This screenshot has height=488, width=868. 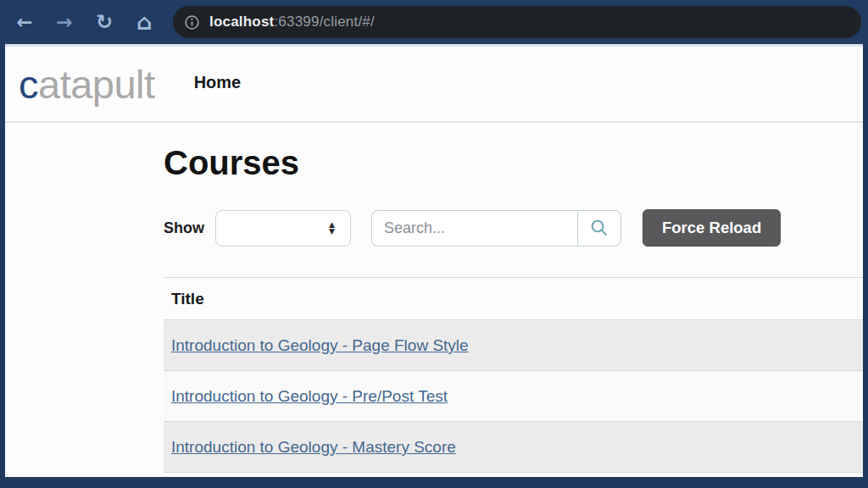 I want to click on force-reload-button: Force Reload, so click(x=712, y=228).